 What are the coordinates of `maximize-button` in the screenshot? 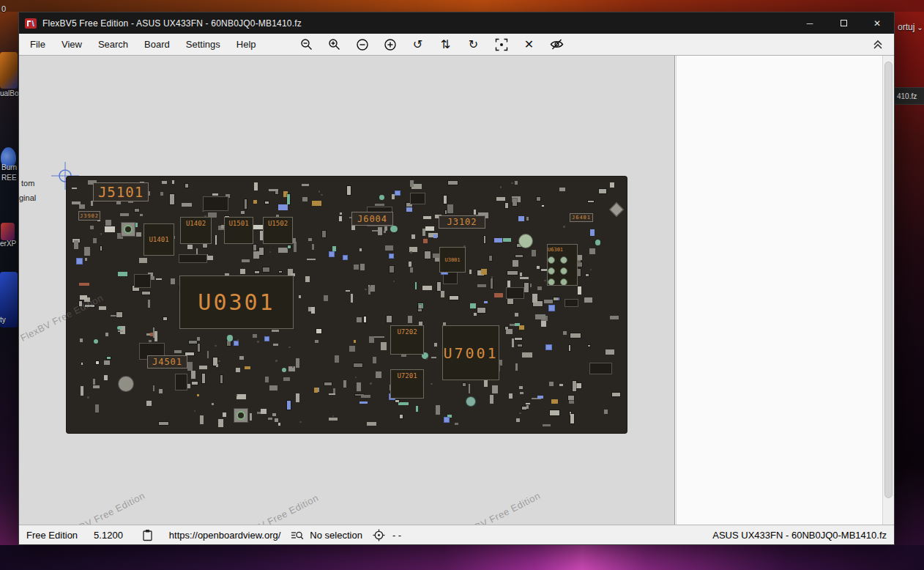 It's located at (843, 23).